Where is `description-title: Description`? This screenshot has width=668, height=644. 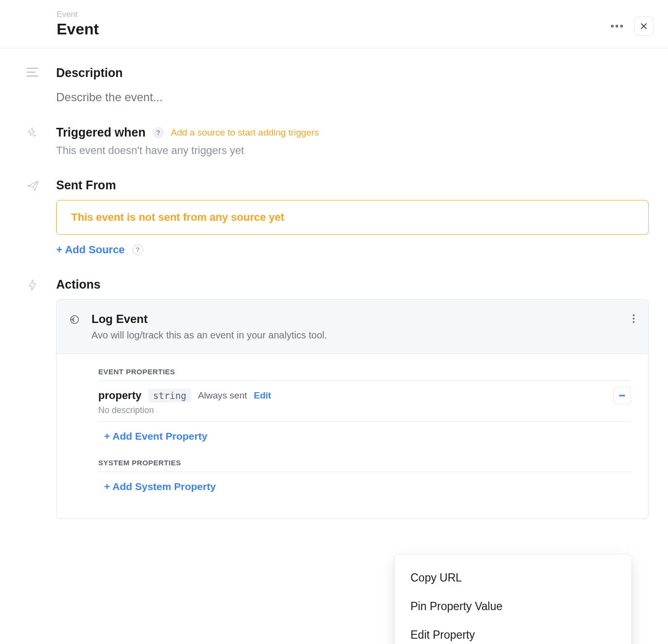 description-title: Description is located at coordinates (352, 73).